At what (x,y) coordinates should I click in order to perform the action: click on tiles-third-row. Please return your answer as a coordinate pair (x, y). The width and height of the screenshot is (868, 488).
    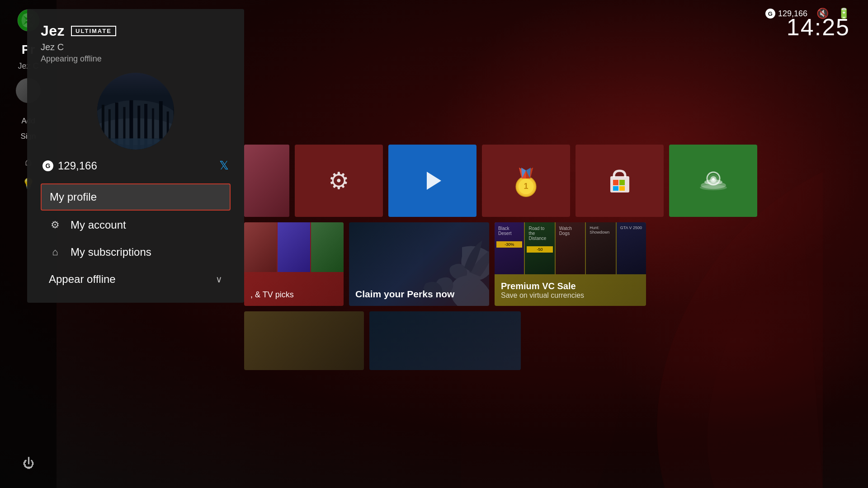
    Looking at the image, I should click on (549, 341).